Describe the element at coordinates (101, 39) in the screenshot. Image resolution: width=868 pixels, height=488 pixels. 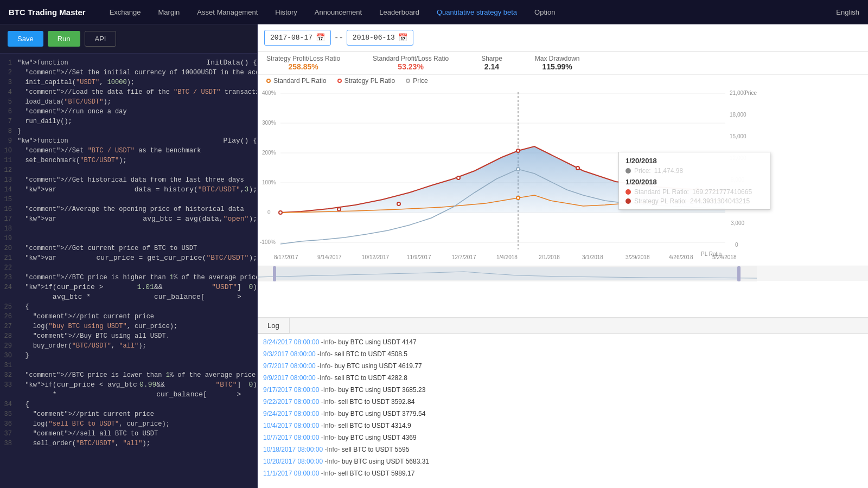
I see `api-button: API` at that location.